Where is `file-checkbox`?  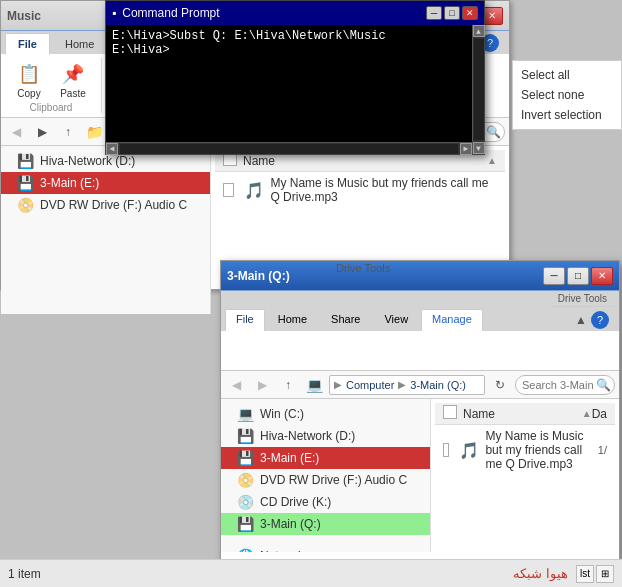
file-checkbox is located at coordinates (228, 190).